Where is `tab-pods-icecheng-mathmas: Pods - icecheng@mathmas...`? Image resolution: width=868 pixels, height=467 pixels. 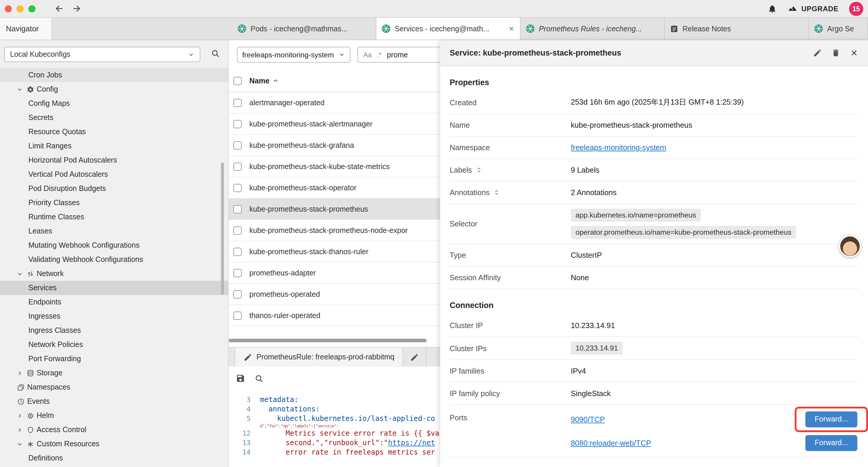
tab-pods-icecheng-mathmas: Pods - icecheng@mathmas... is located at coordinates (304, 29).